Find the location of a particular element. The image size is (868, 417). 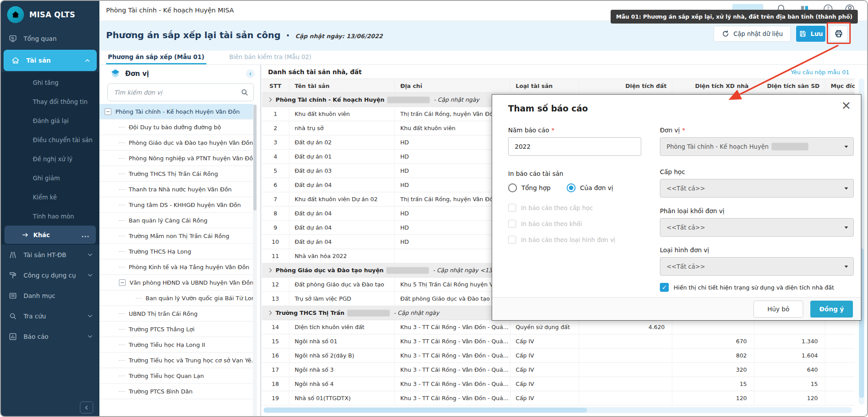

save-button: Lưu is located at coordinates (811, 34).